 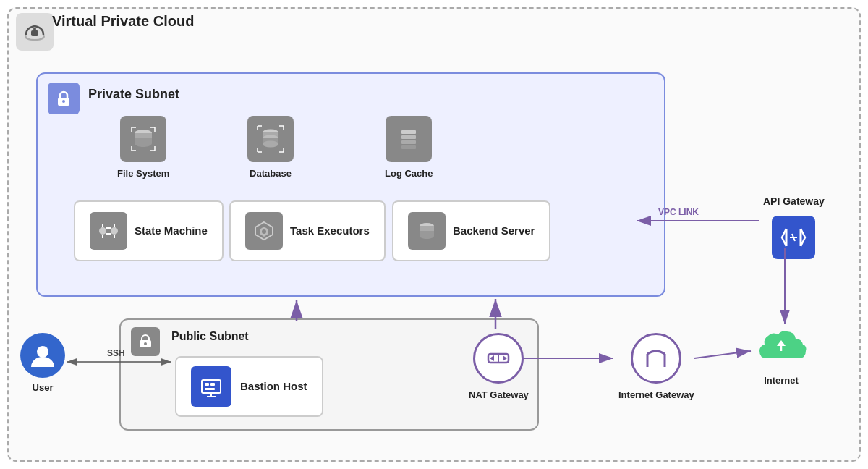 What do you see at coordinates (264, 231) in the screenshot?
I see `task-executors-icon` at bounding box center [264, 231].